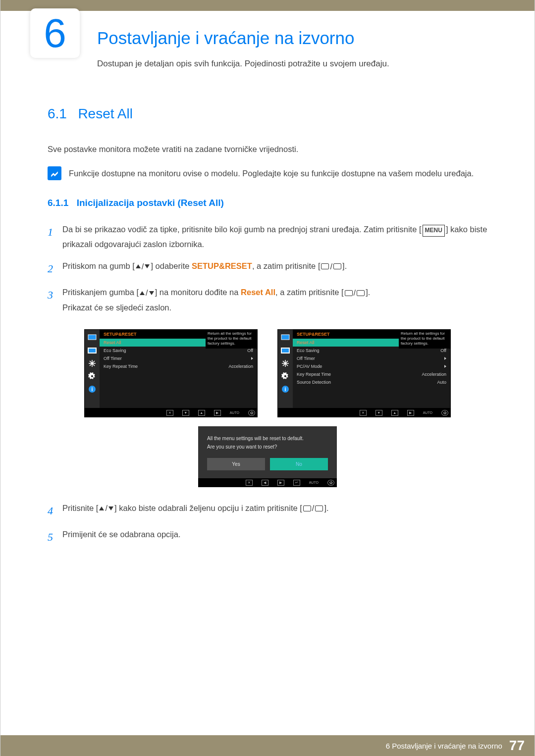 Image resolution: width=535 pixels, height=756 pixels. Describe the element at coordinates (265, 483) in the screenshot. I see `left-icon: ◀` at that location.